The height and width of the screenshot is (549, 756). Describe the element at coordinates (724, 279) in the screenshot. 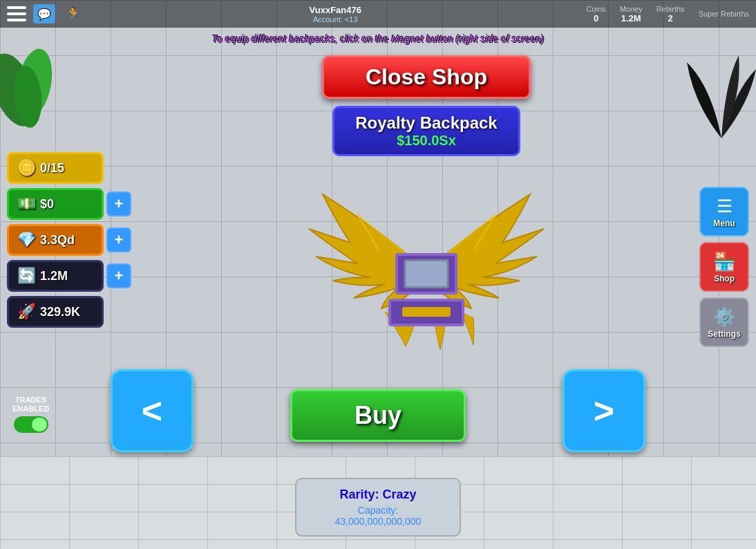

I see `shop-label: Shop` at that location.